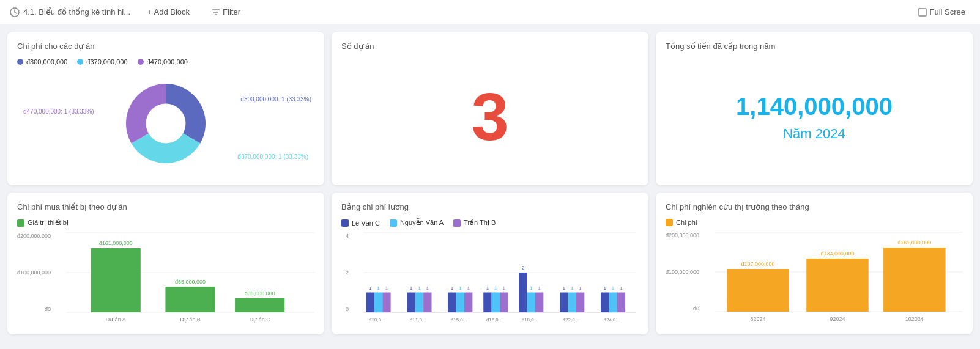 Image resolution: width=980 pixels, height=349 pixels. Describe the element at coordinates (814, 46) in the screenshot. I see `total-title: Tổng số tiền đã cấp trong năm` at that location.